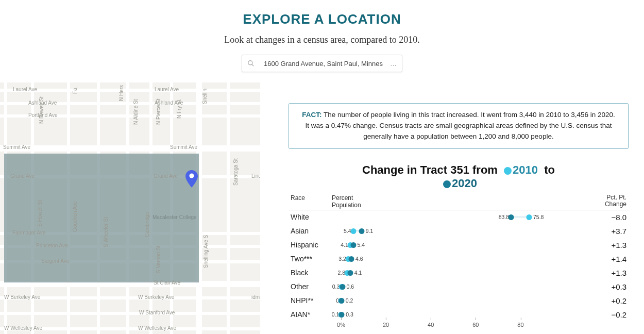 This screenshot has height=334, width=644. I want to click on chart-row: Asian 5.4 9.1 +3.7, so click(459, 231).